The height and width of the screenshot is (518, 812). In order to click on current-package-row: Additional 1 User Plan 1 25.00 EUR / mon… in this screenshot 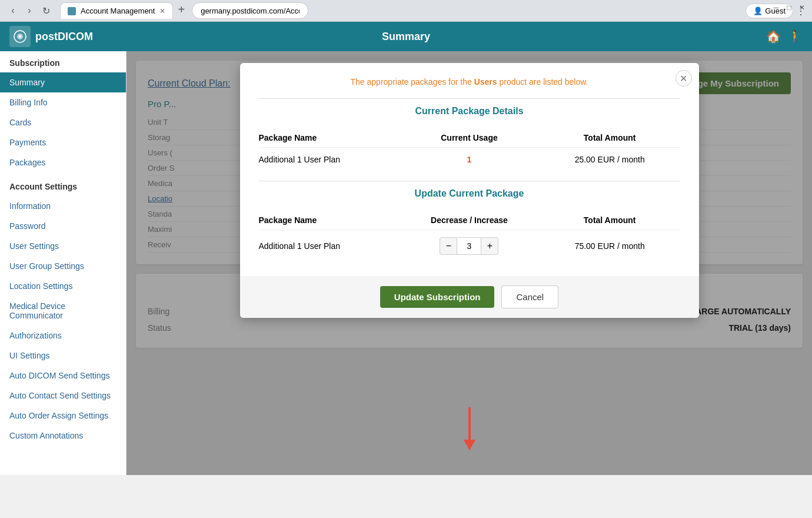, I will do `click(470, 160)`.